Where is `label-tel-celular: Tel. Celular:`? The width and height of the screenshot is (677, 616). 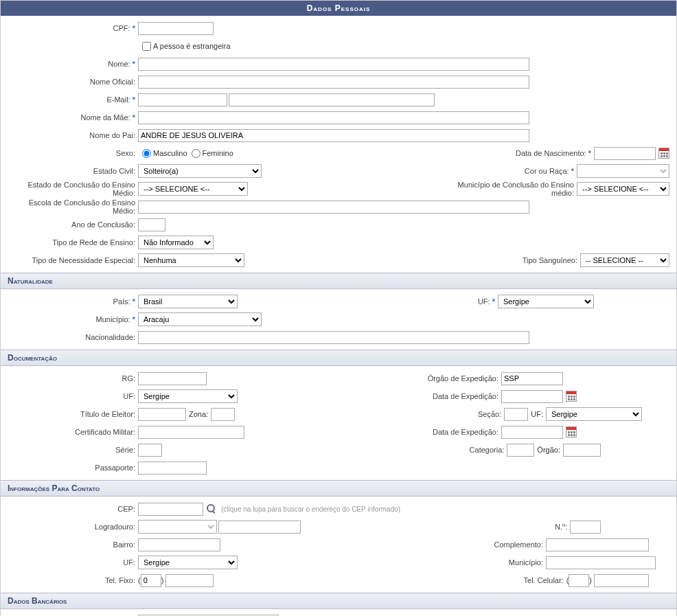 label-tel-celular: Tel. Celular: is located at coordinates (545, 580).